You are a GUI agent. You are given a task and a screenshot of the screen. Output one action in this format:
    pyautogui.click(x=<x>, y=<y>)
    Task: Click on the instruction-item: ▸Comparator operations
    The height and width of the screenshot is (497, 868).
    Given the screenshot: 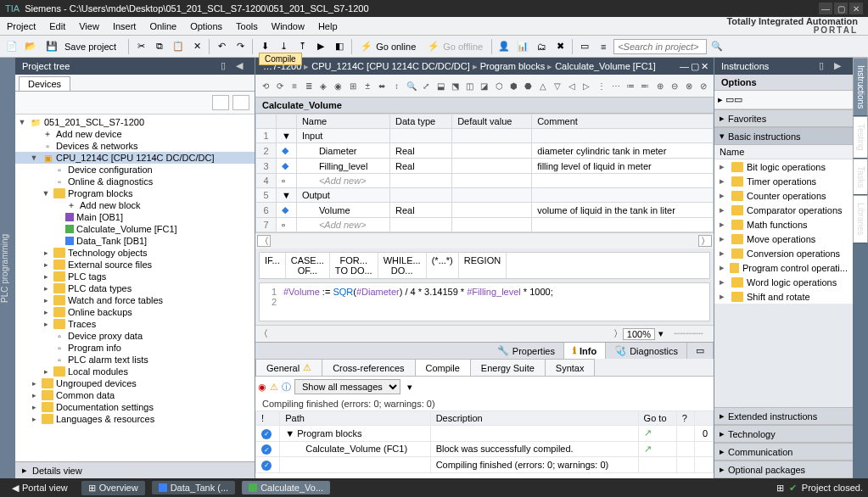 What is the action you would take?
    pyautogui.click(x=784, y=210)
    